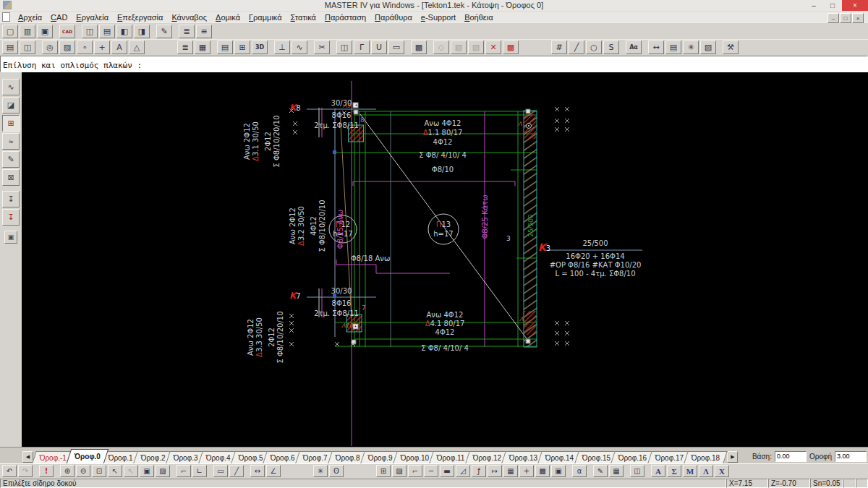 This screenshot has height=488, width=868. I want to click on fan-button: ✳, so click(691, 48).